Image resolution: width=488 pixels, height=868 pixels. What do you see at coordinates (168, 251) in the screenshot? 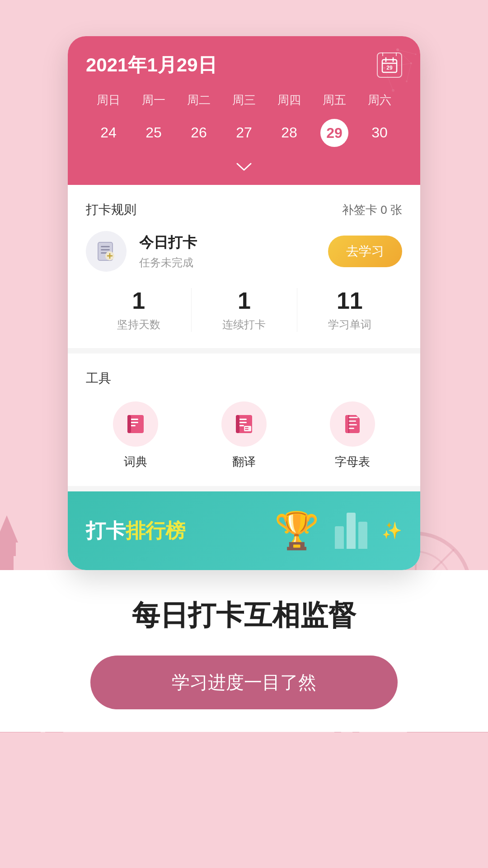
I see `checkin-text: 今日打卡 任务未完成` at bounding box center [168, 251].